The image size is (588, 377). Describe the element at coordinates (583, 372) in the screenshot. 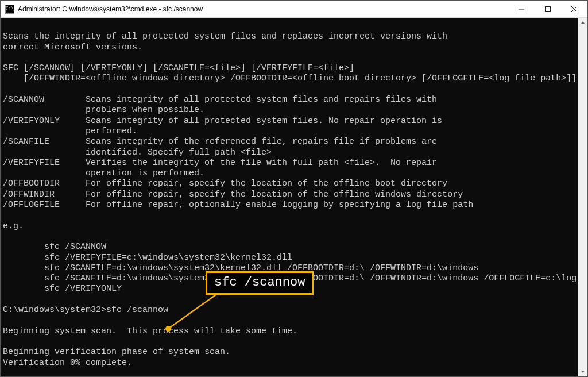

I see `scroll-down-icon` at that location.